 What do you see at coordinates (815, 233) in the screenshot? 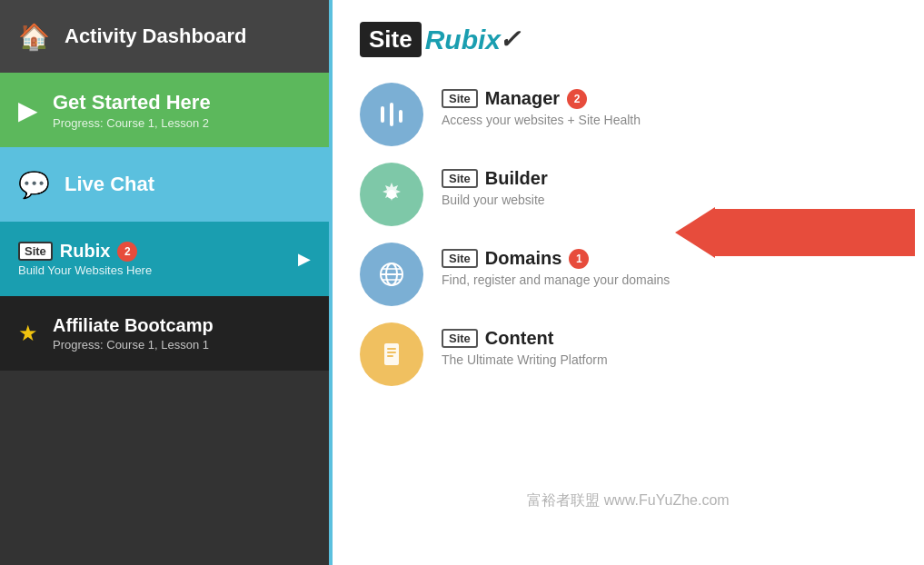
I see `arrow-body` at bounding box center [815, 233].